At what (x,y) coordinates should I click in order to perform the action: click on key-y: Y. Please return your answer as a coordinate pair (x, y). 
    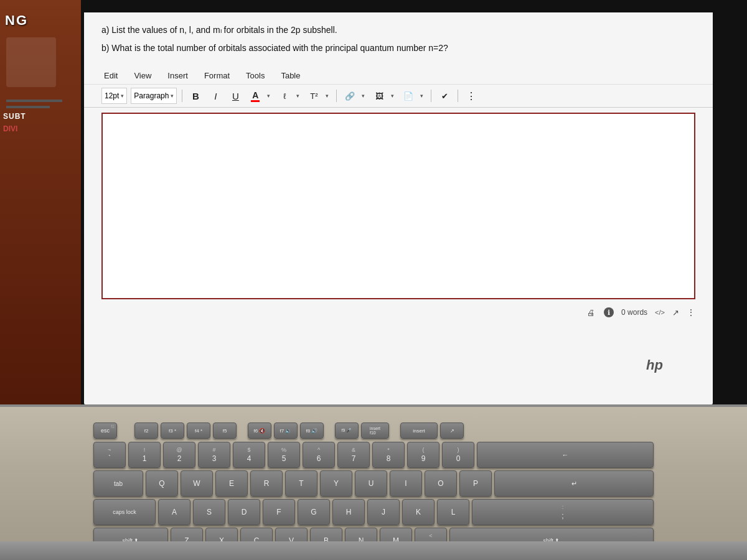
    Looking at the image, I should click on (336, 483).